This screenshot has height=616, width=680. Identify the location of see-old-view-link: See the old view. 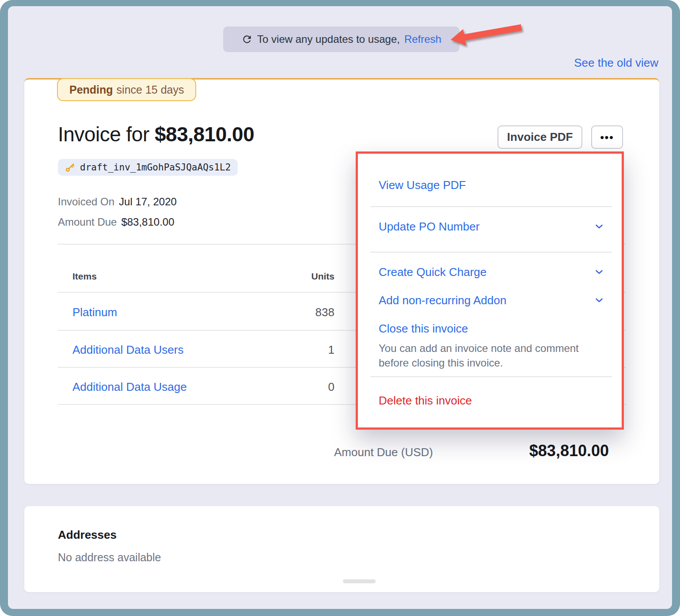
(616, 63).